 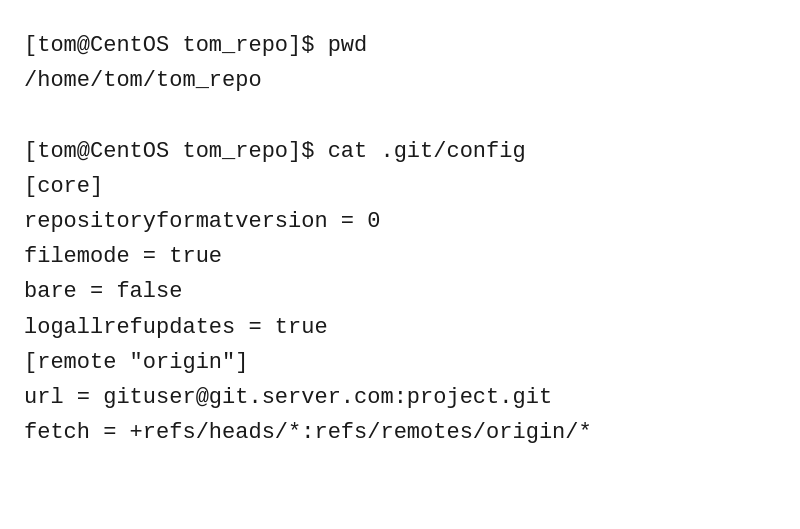 What do you see at coordinates (400, 256) in the screenshot?
I see `terminal-line-6: filemode = true` at bounding box center [400, 256].